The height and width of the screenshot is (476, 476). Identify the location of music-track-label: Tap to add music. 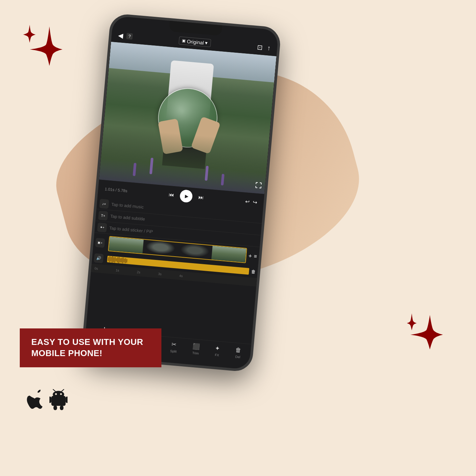
(127, 206).